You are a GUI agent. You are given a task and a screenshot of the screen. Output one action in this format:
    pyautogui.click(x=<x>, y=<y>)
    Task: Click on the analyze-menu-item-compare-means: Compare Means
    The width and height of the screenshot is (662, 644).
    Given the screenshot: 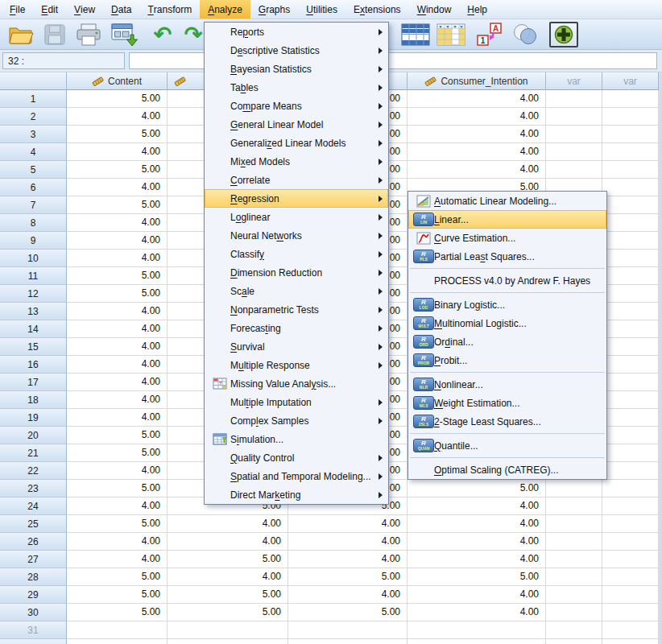 What is the action you would take?
    pyautogui.click(x=296, y=106)
    